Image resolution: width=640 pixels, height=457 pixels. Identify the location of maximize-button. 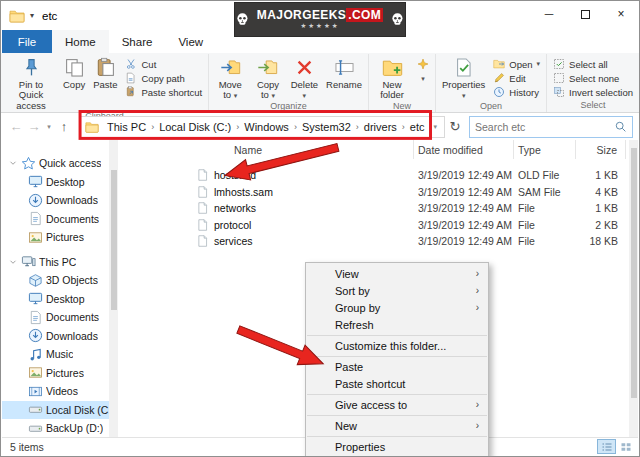
(585, 14).